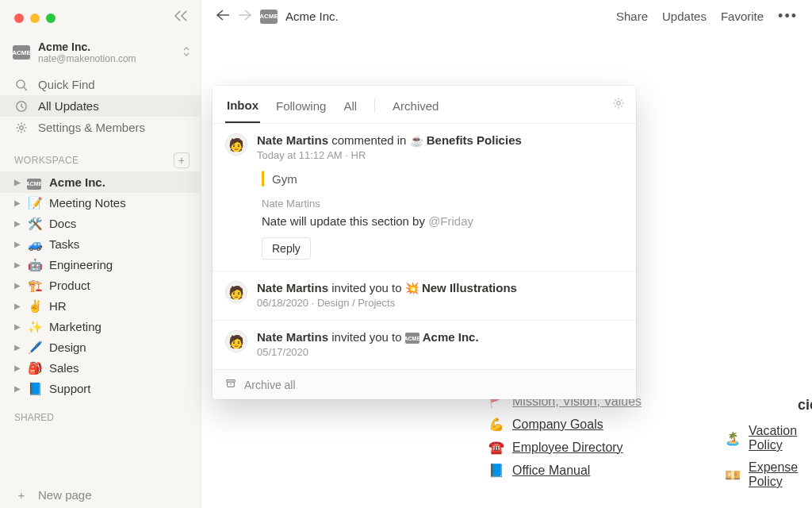  I want to click on archive-icon, so click(231, 384).